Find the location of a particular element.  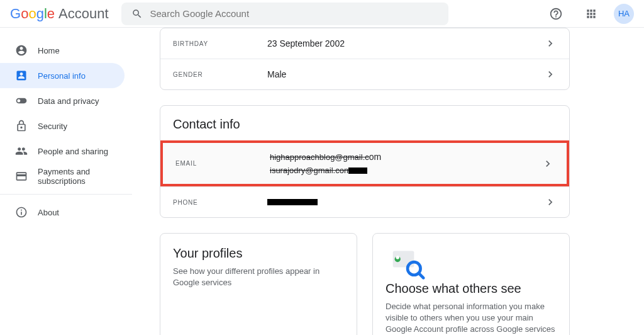

birthday-label: BIRTHDAY is located at coordinates (220, 44).